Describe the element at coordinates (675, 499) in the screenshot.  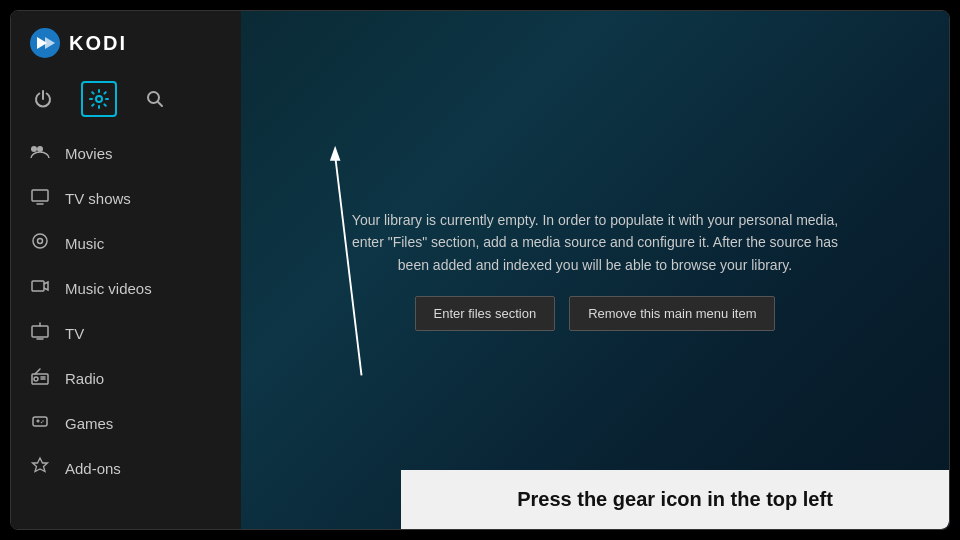
I see `tooltip-text: Press the gear icon in the top left` at that location.